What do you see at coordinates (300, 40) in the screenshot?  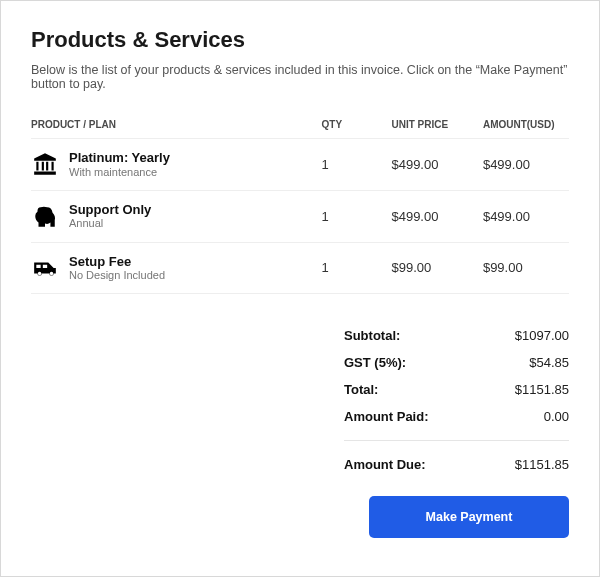 I see `page-title: Products & Services` at bounding box center [300, 40].